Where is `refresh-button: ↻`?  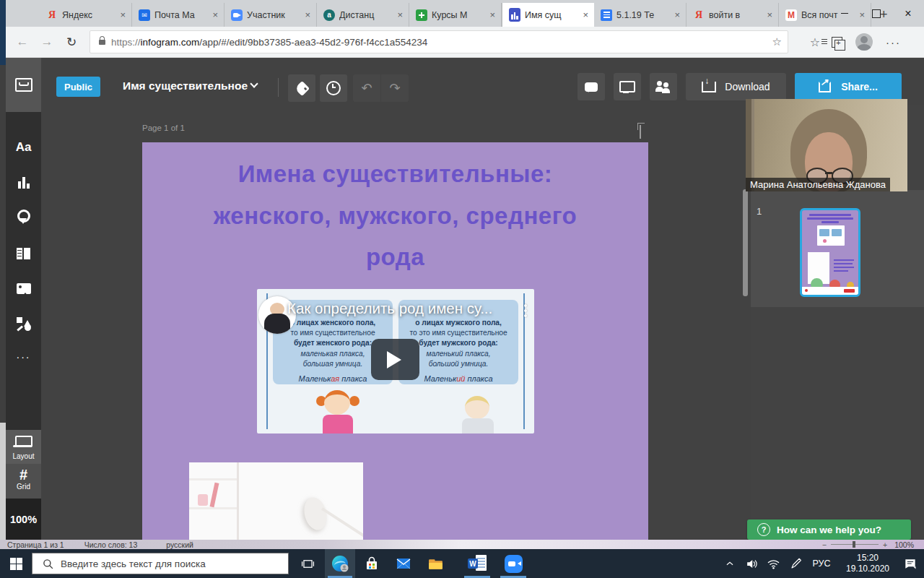 refresh-button: ↻ is located at coordinates (71, 42).